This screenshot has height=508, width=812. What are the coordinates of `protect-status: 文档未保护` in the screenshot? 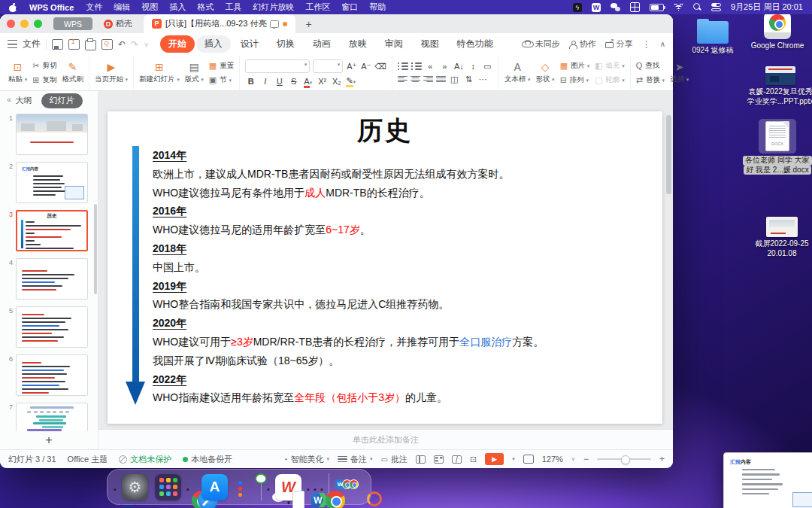 It's located at (145, 459).